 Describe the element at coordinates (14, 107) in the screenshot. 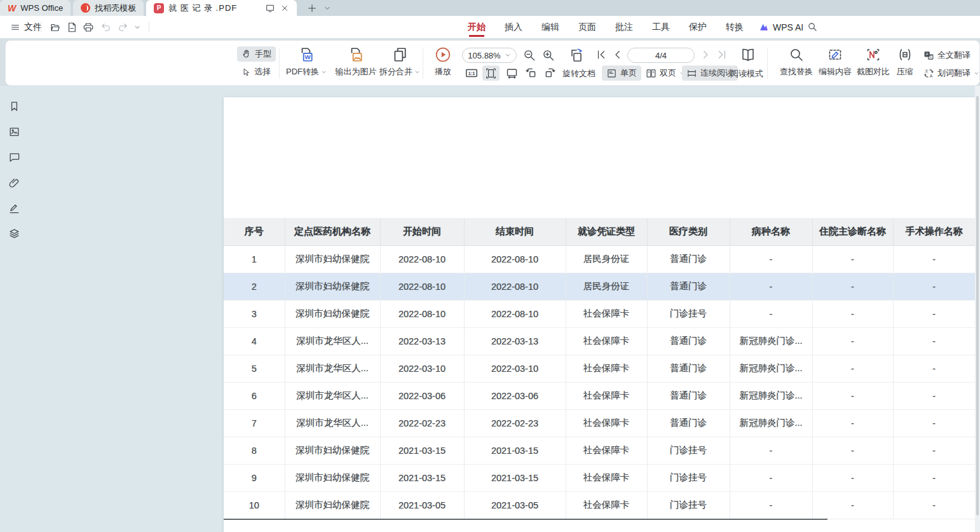

I see `bookmarks-panel-button` at that location.